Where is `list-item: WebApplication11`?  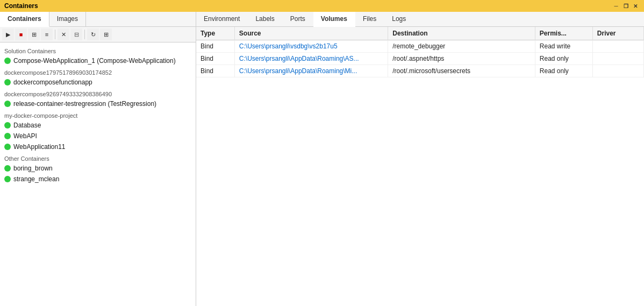
list-item: WebApplication11 is located at coordinates (98, 147).